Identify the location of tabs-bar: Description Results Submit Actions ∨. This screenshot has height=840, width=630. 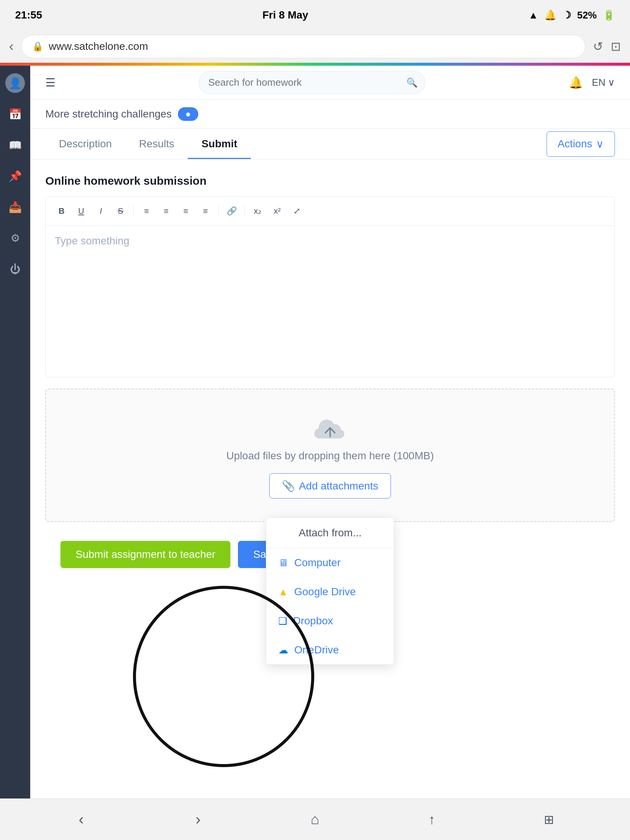
(330, 144).